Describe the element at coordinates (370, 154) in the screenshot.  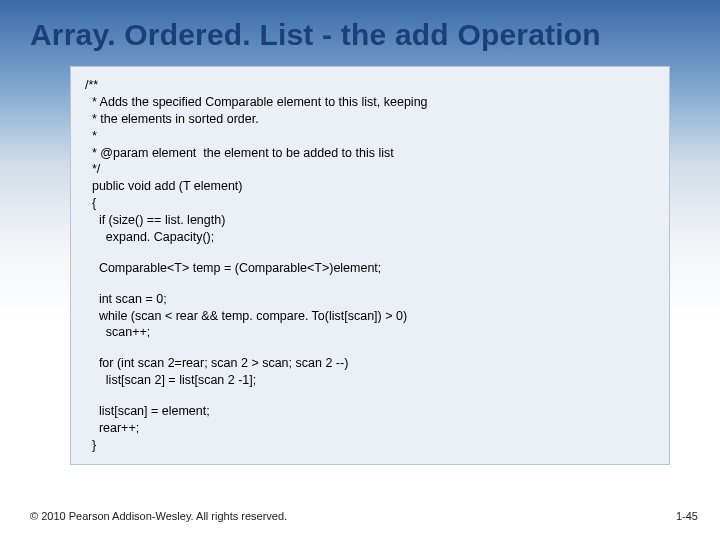
I see `code-line: * @param element the element to be added…` at that location.